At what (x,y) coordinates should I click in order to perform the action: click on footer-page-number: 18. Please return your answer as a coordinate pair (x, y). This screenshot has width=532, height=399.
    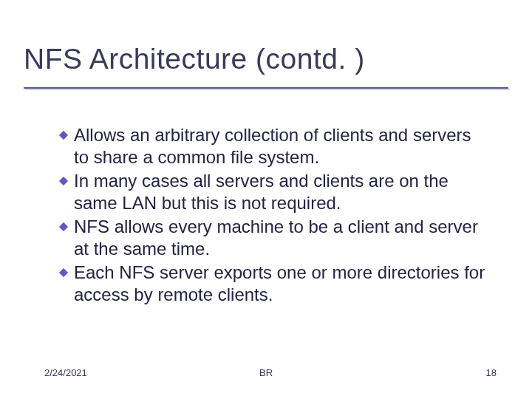
    Looking at the image, I should click on (491, 372).